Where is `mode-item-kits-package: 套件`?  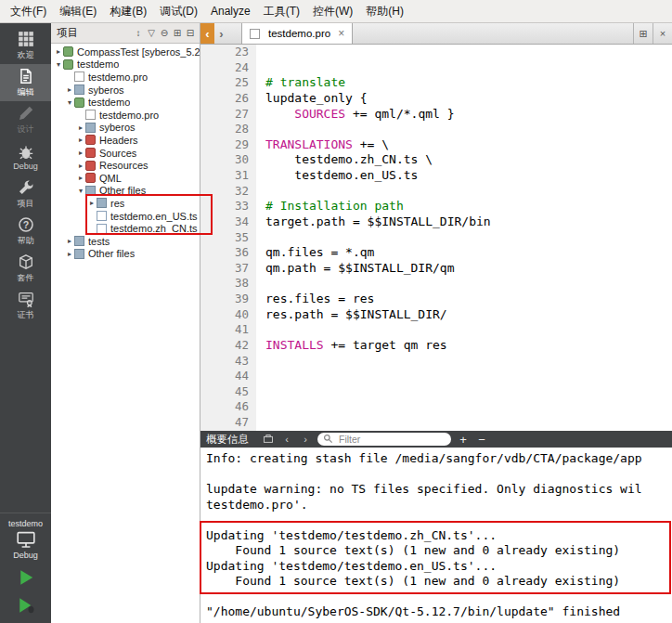 mode-item-kits-package: 套件 is located at coordinates (26, 268).